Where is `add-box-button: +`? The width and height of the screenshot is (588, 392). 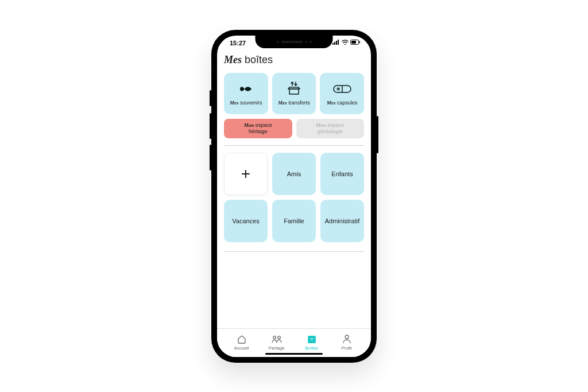
add-box-button: + is located at coordinates (246, 174).